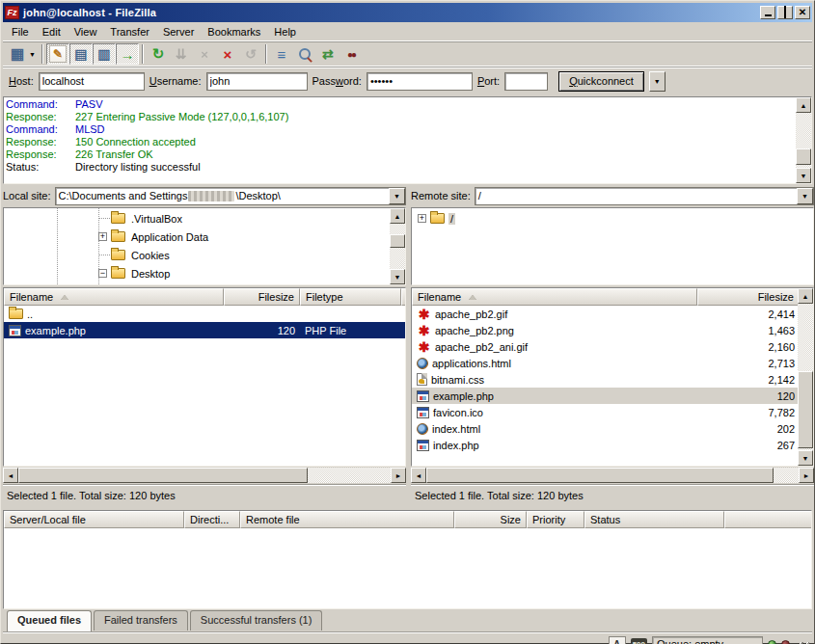 This screenshot has width=815, height=644. I want to click on tab-successful-transfers-1-: Successful transfers (1), so click(257, 621).